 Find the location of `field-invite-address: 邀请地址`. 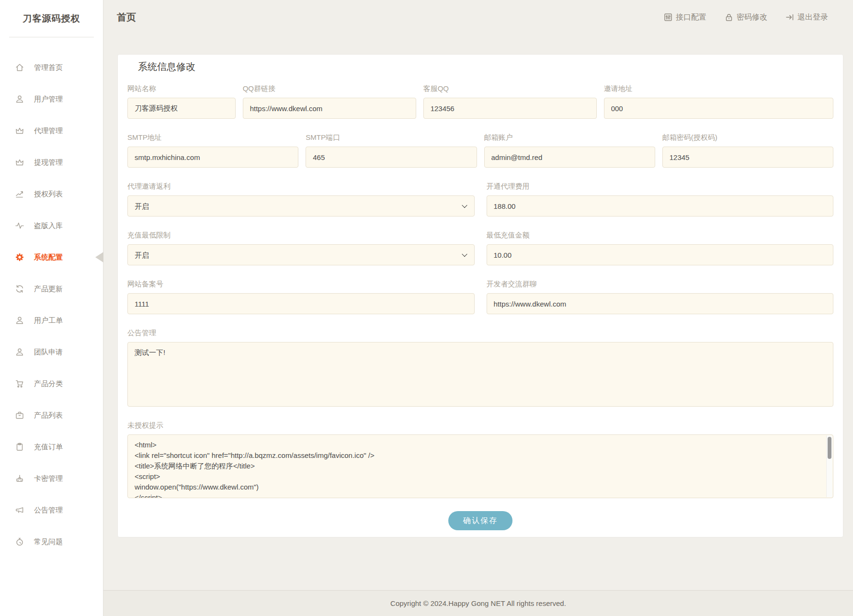

field-invite-address: 邀请地址 is located at coordinates (718, 101).